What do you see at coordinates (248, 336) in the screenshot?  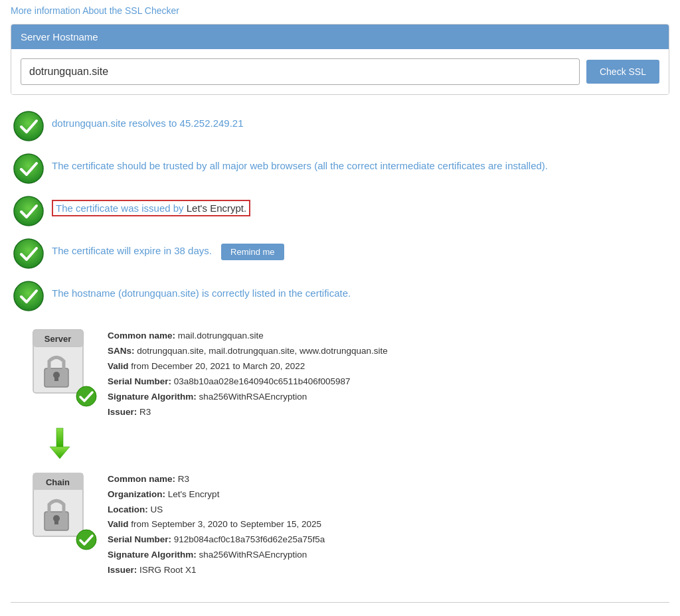 I see `server-common-name: Common name: mail.dotrungquan.site` at bounding box center [248, 336].